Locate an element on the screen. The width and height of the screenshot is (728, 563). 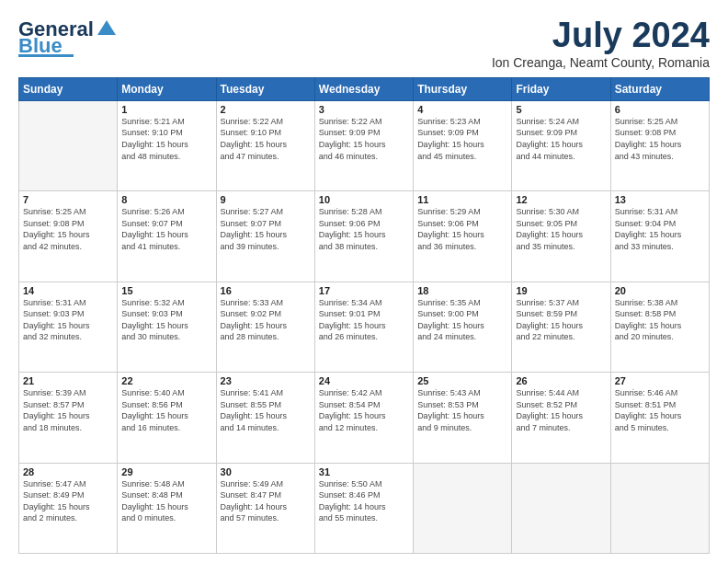
col-monday: Monday is located at coordinates (167, 88).